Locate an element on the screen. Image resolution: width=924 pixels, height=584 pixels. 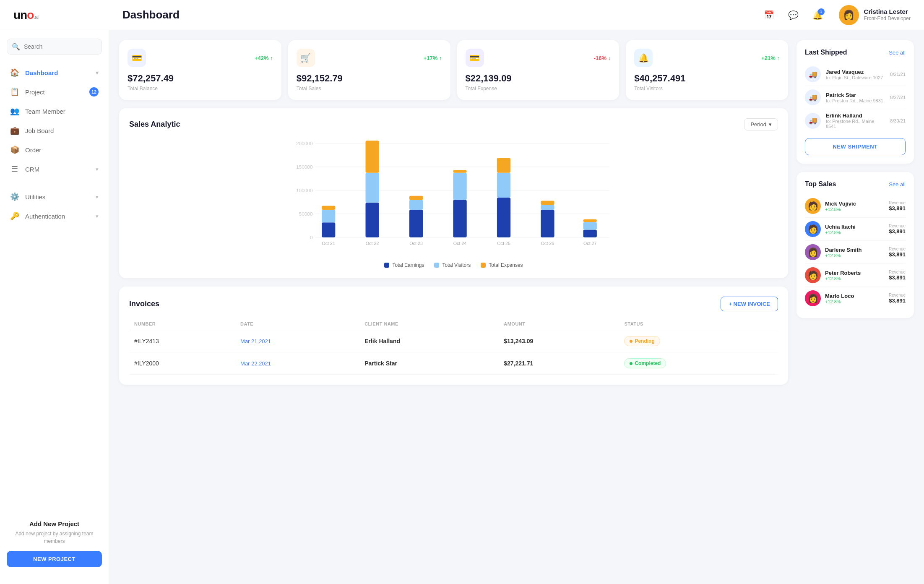
sidebar-item-label: Utilities is located at coordinates (57, 197).